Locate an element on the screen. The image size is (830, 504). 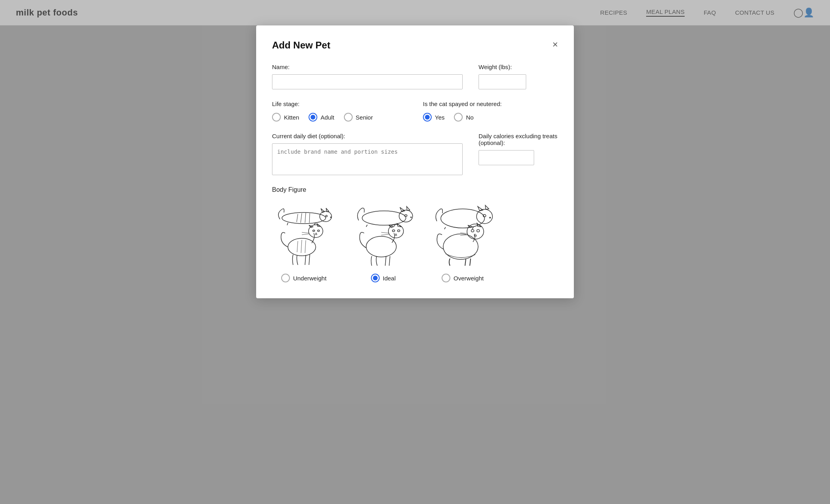
body-figure-underweight-radio is located at coordinates (286, 278).